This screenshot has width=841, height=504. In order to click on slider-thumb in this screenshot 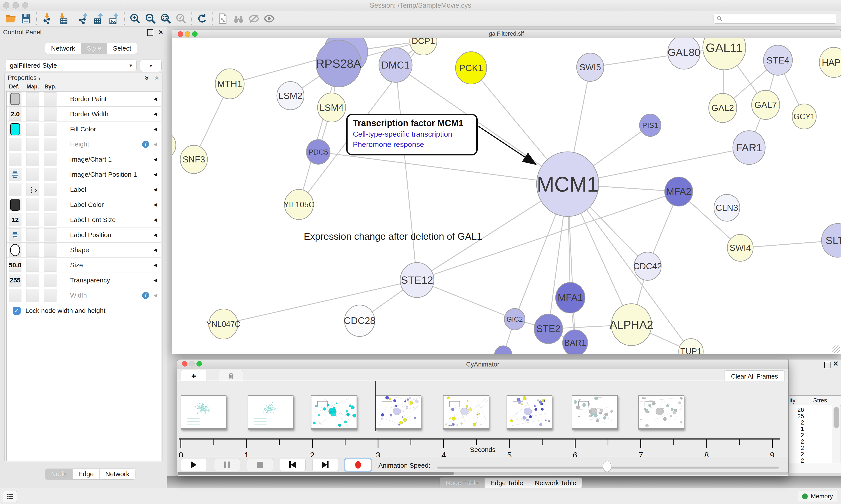, I will do `click(607, 466)`.